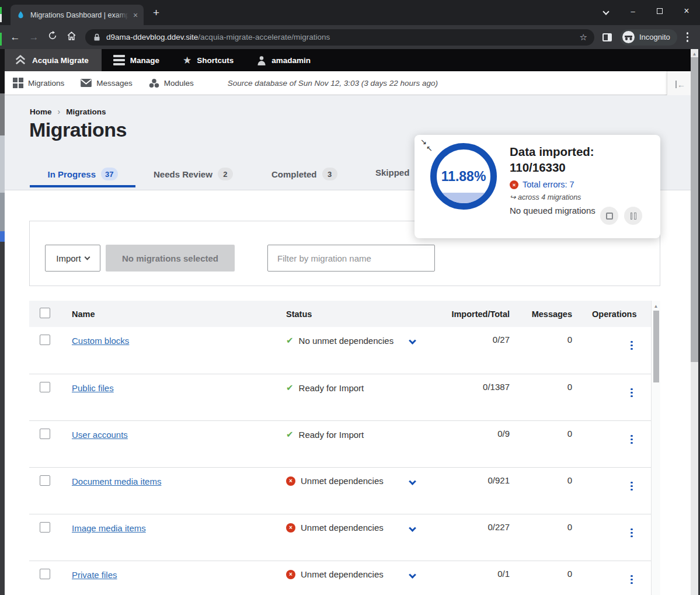 The height and width of the screenshot is (595, 700). What do you see at coordinates (95, 575) in the screenshot?
I see `migration-name-link: Private files` at bounding box center [95, 575].